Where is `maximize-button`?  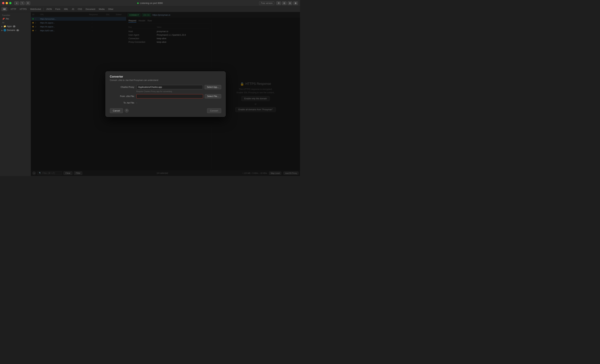 maximize-button is located at coordinates (10, 3).